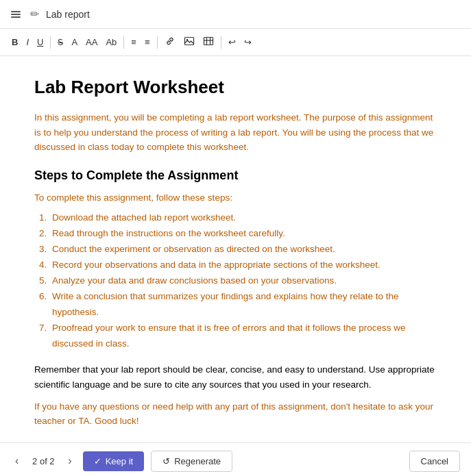  What do you see at coordinates (119, 462) in the screenshot?
I see `keep-button-label: Keep it` at bounding box center [119, 462].